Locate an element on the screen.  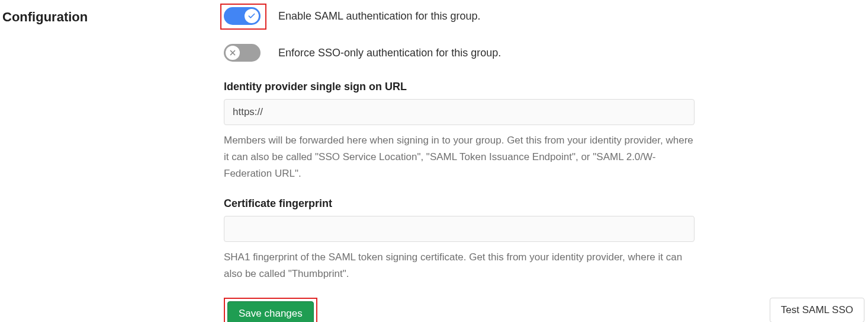
save-button: Save changes is located at coordinates (271, 312).